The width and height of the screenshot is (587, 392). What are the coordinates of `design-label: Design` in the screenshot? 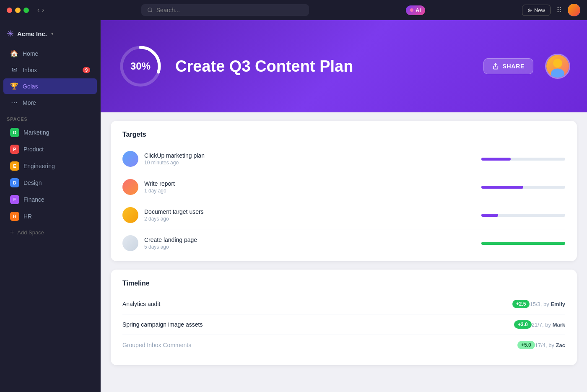 It's located at (33, 183).